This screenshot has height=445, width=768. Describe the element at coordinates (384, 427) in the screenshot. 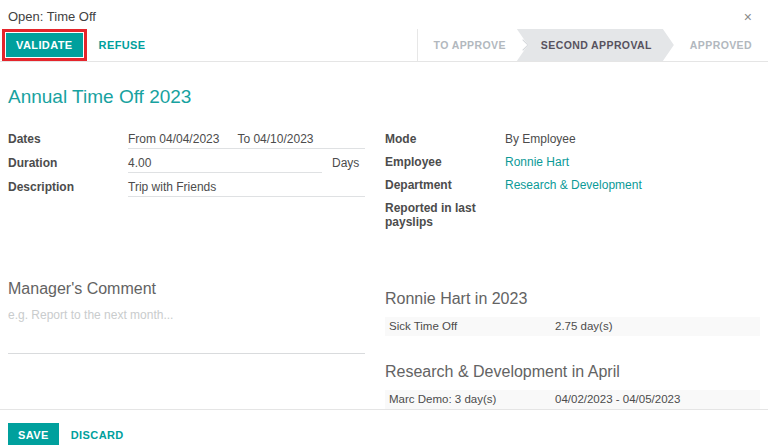

I see `modal-footer: SAVE DISCARD` at that location.